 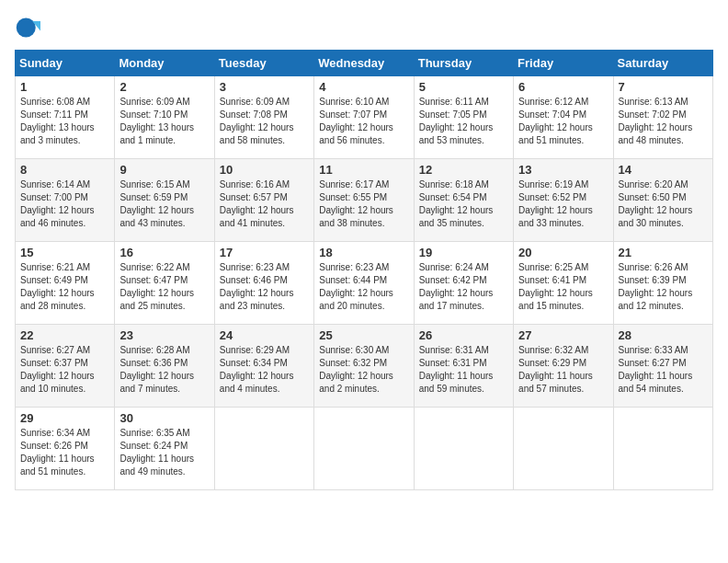 What do you see at coordinates (563, 335) in the screenshot?
I see `day-number: 27` at bounding box center [563, 335].